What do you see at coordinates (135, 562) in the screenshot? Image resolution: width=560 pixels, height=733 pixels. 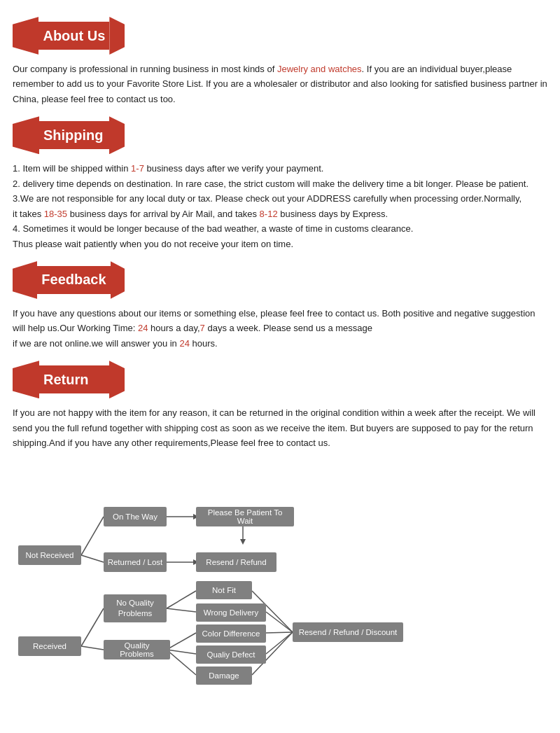 I see `fc-returned-lost: Returned / Lost` at bounding box center [135, 562].